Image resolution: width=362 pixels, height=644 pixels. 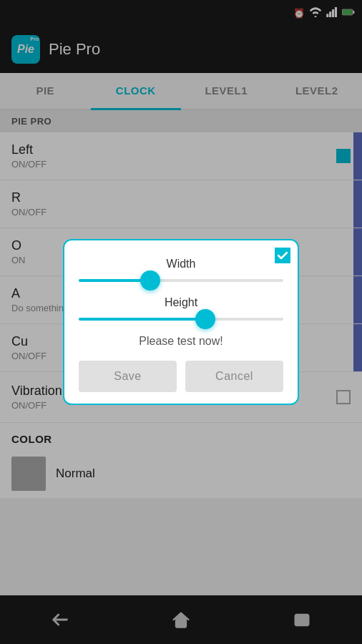 What do you see at coordinates (181, 280) in the screenshot?
I see `width-slider-track` at bounding box center [181, 280].